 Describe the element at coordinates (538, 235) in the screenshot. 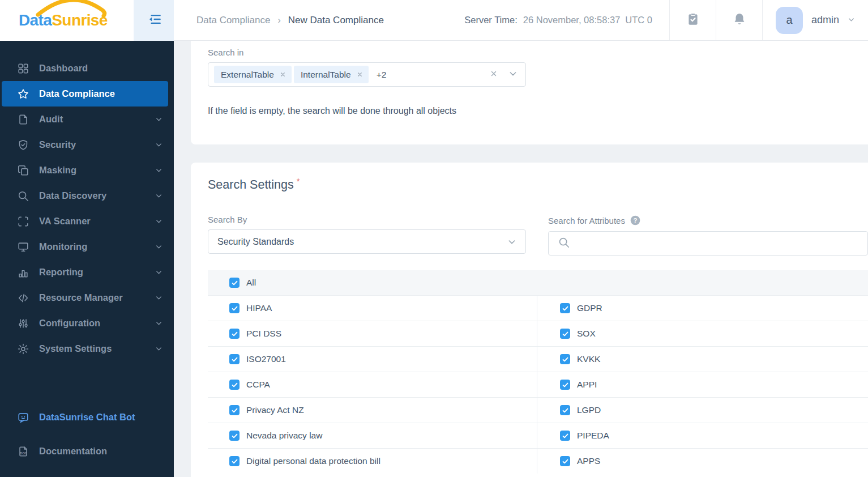

I see `settings-form-row: Search By Security Standards Search for …` at that location.